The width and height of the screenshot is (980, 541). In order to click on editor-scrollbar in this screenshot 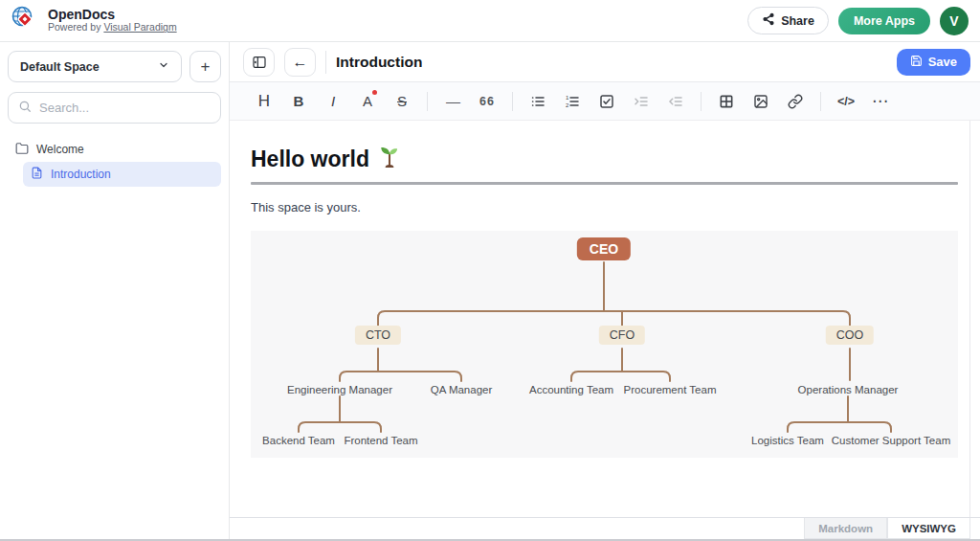, I will do `click(974, 319)`.